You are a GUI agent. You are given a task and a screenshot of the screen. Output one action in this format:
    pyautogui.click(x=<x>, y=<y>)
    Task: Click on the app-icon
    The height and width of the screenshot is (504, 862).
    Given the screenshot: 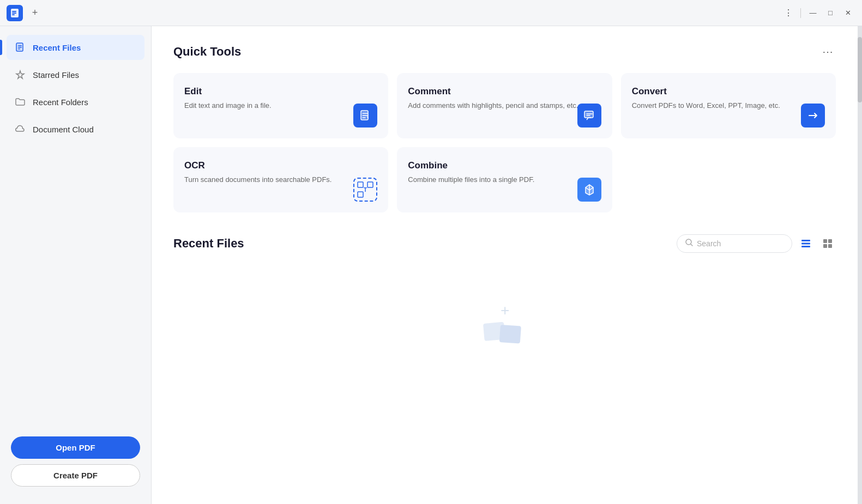 What is the action you would take?
    pyautogui.click(x=15, y=13)
    